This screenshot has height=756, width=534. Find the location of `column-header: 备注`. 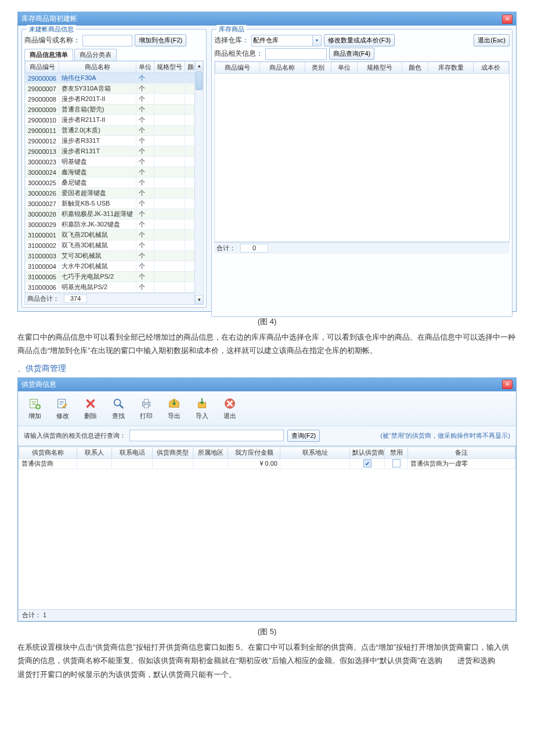

column-header: 备注 is located at coordinates (462, 452).